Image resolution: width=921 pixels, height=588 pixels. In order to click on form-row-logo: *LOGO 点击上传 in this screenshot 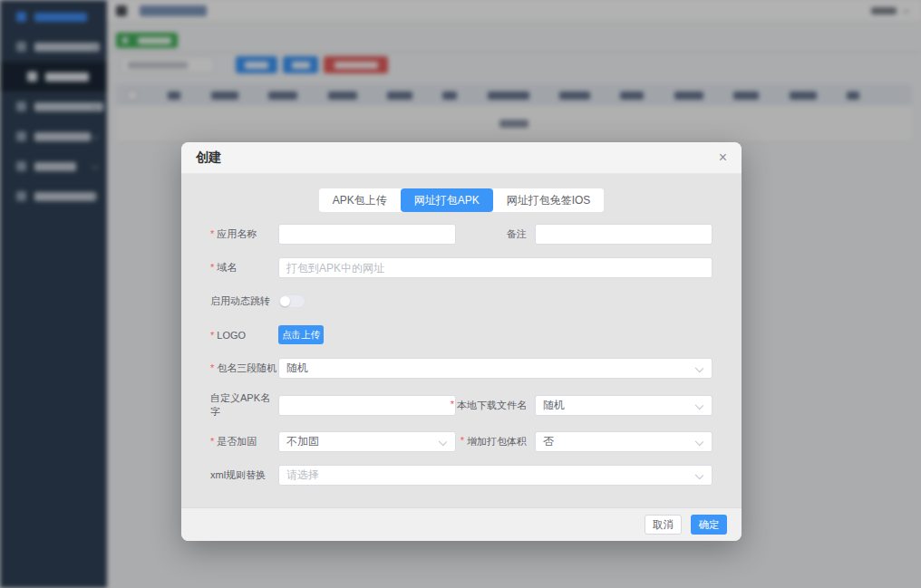, I will do `click(476, 335)`.